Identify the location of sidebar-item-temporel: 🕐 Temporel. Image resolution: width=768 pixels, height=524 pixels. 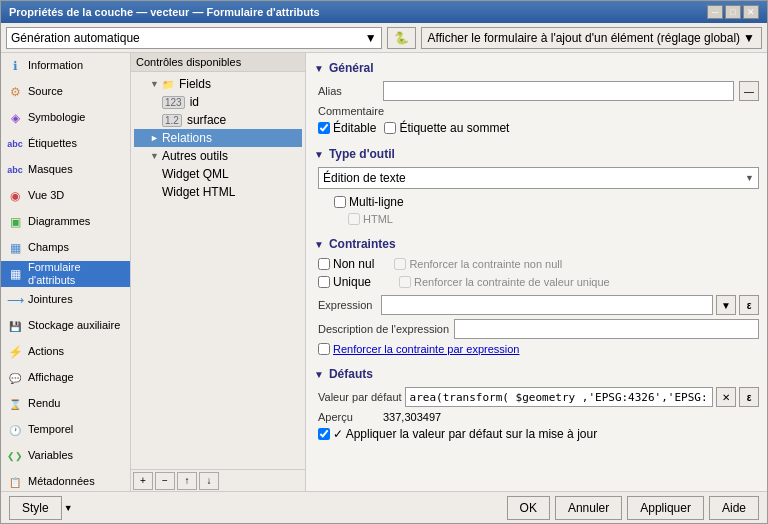
(66, 430).